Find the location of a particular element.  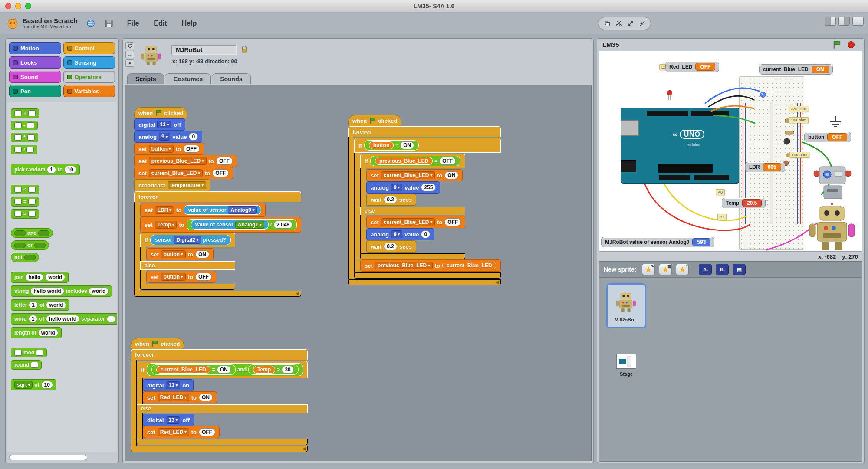

block-dropdown: previous_Blue_LED▾ is located at coordinates (404, 266).